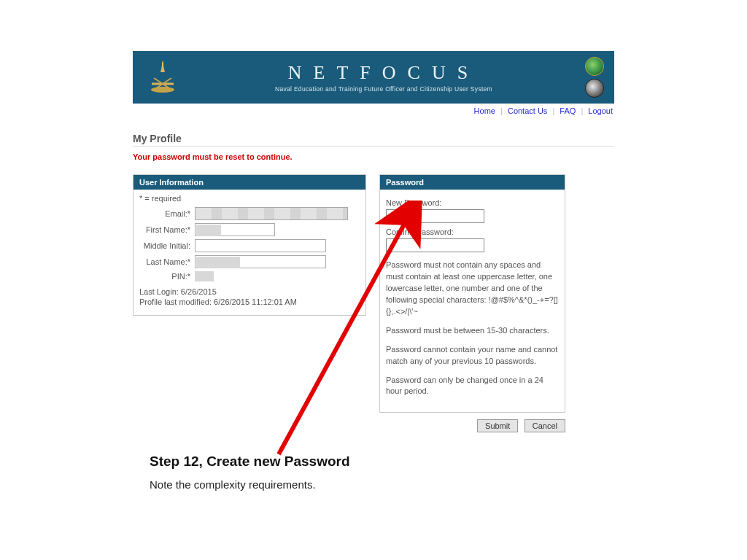  I want to click on password-panel: Password New Password: Confirm Password:…, so click(473, 293).